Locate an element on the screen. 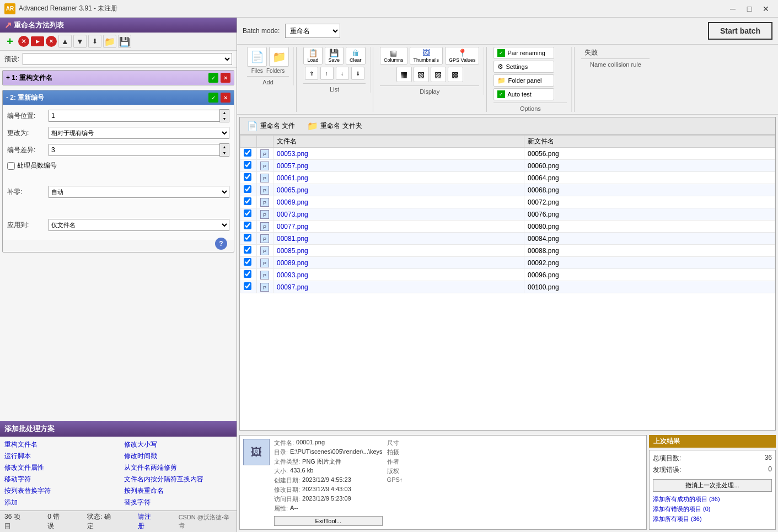 This screenshot has height=532, width=778. method1-delete-button: ✕ is located at coordinates (226, 78).